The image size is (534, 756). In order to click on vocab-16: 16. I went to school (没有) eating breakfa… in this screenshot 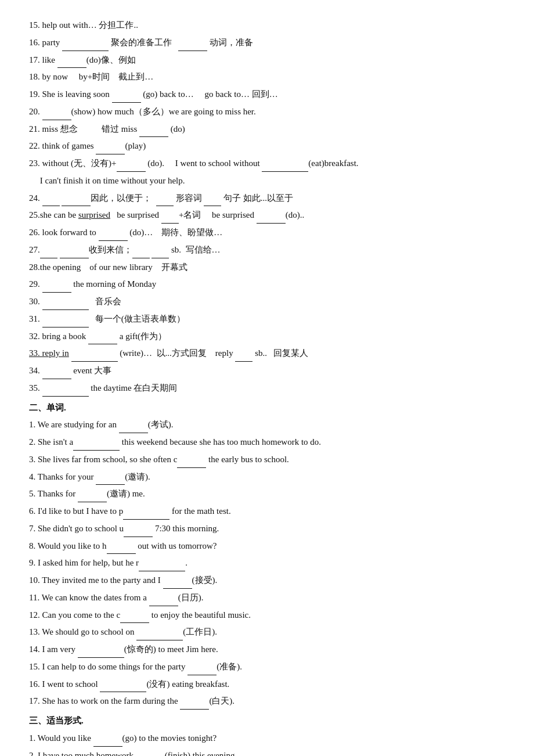, I will do `click(267, 685)`.